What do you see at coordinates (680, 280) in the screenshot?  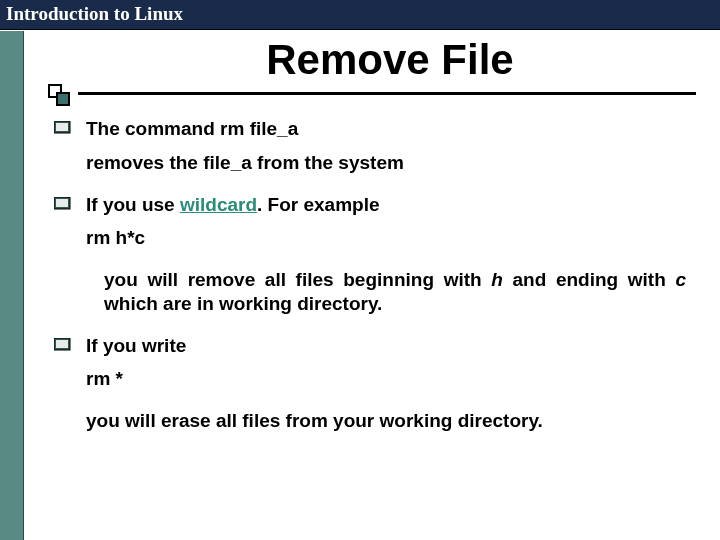 I see `italic-c: c` at bounding box center [680, 280].